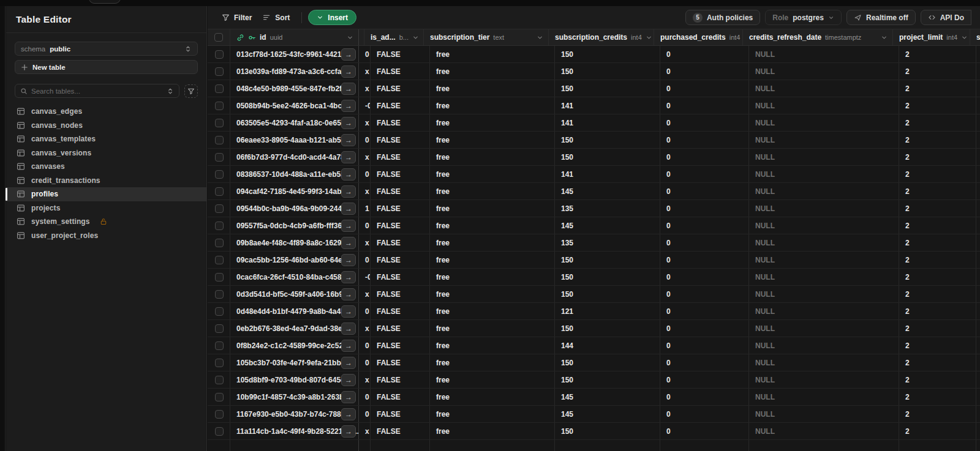 The width and height of the screenshot is (980, 451). What do you see at coordinates (608, 242) in the screenshot?
I see `cell-subscription-credits: 135` at bounding box center [608, 242].